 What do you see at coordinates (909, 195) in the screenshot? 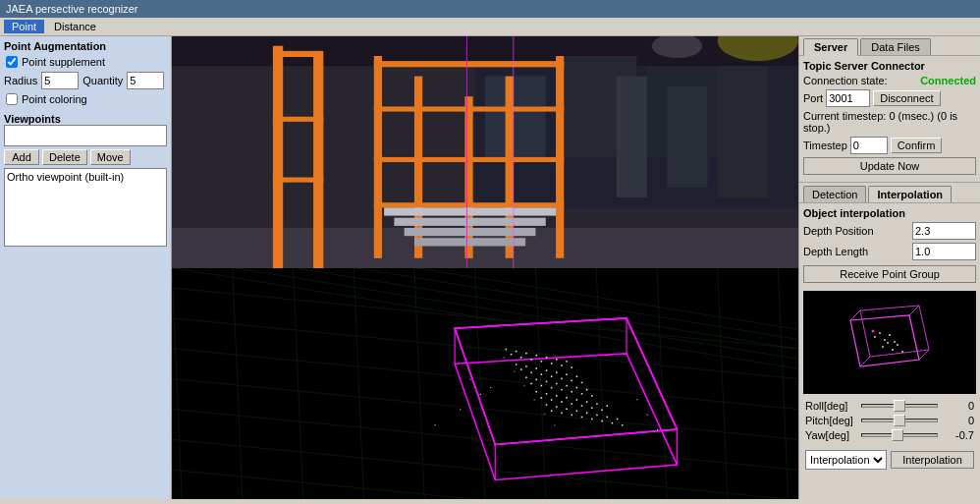
I see `tab-interpolation: Interpolation` at bounding box center [909, 195].